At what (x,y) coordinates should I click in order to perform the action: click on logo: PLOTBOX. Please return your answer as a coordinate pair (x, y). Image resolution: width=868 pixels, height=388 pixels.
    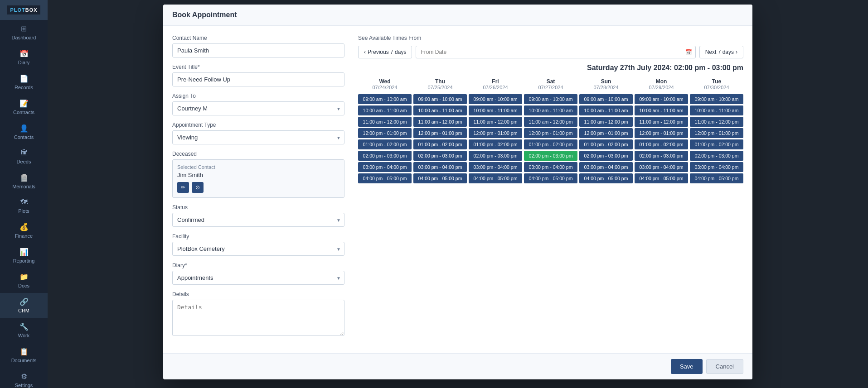
    Looking at the image, I should click on (24, 10).